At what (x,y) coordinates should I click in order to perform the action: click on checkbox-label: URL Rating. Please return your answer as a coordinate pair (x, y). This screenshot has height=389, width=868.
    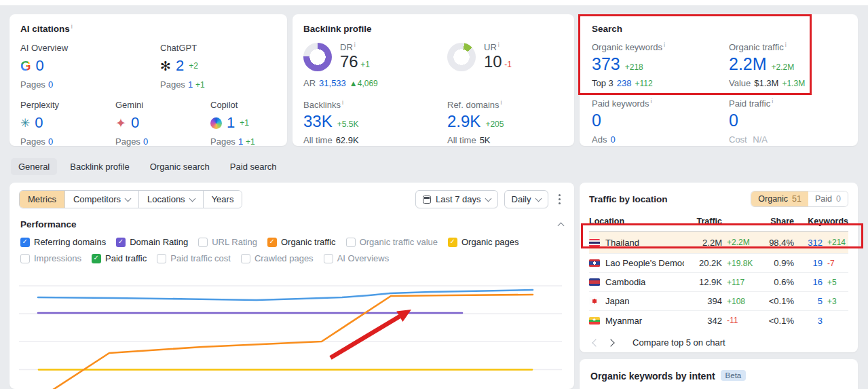
    Looking at the image, I should click on (235, 242).